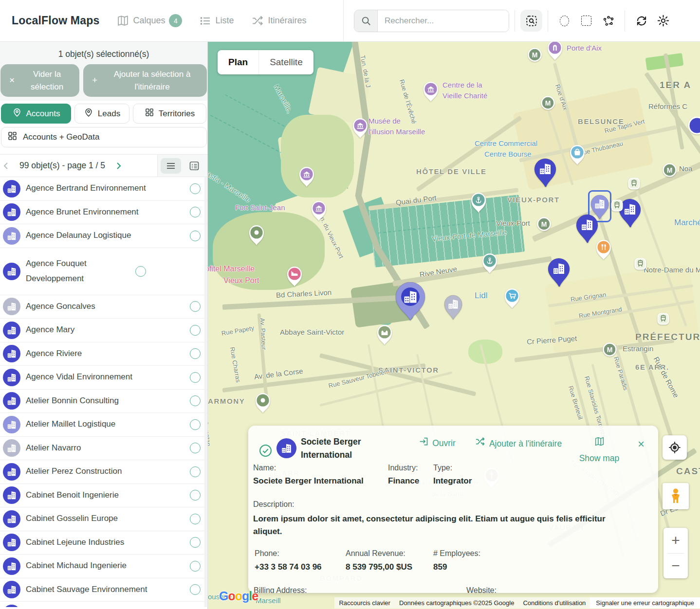 The image size is (700, 609). I want to click on sidebar-scrollbar, so click(205, 392).